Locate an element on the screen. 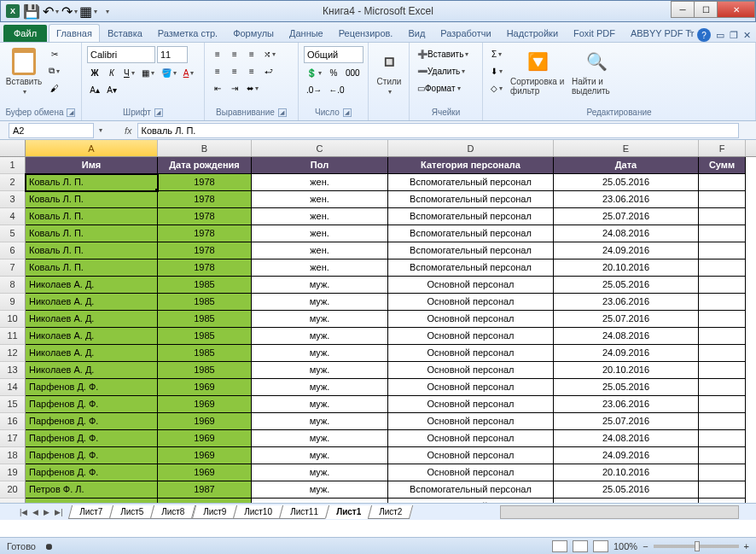 This screenshot has height=554, width=756. ribbon-tab-6: Вид is located at coordinates (416, 32).